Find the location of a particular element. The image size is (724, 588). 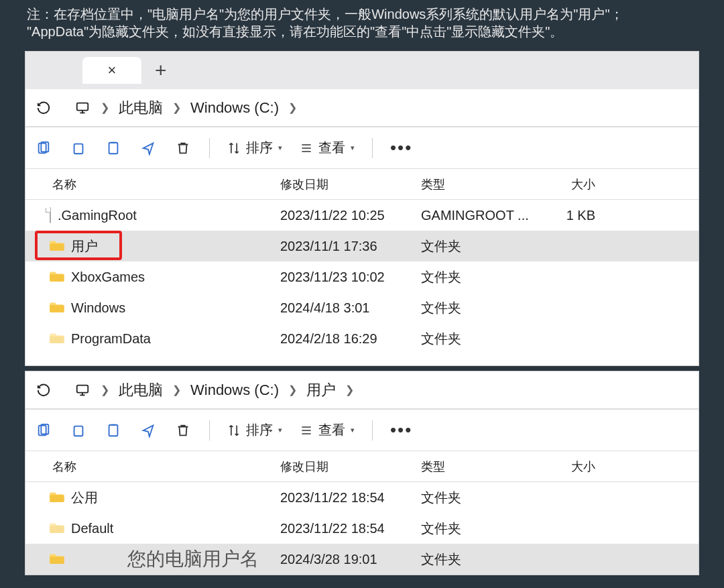

table-row: Windows2024/4/18 3:01文件夹 is located at coordinates (362, 308).